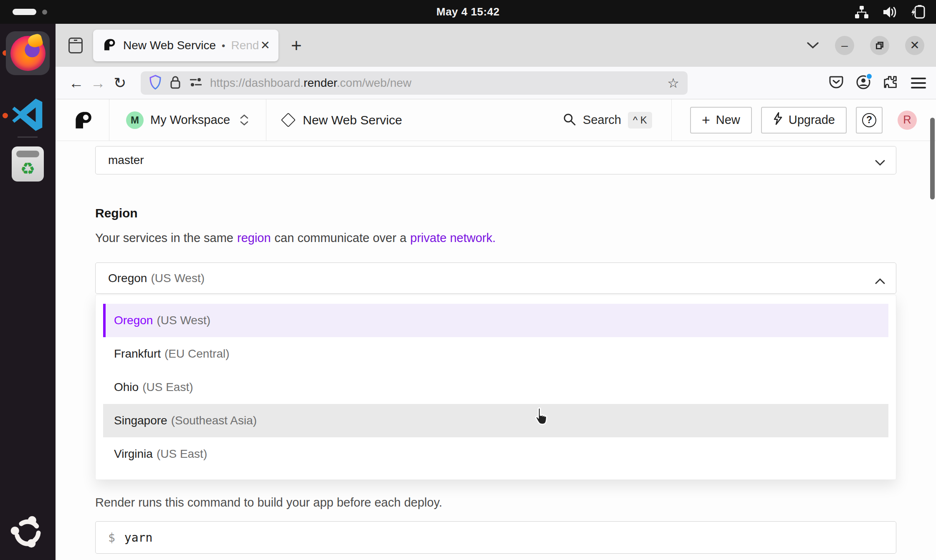 This screenshot has width=936, height=560. What do you see at coordinates (569, 120) in the screenshot?
I see `search-icon` at bounding box center [569, 120].